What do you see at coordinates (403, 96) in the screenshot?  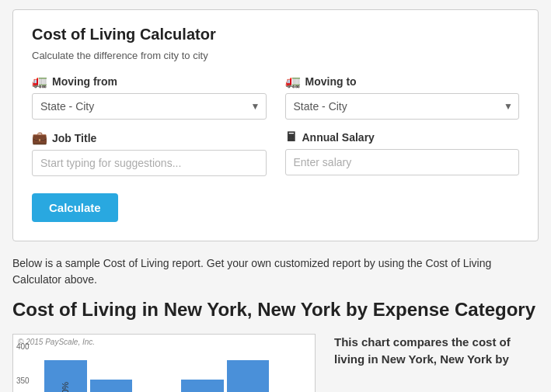 I see `moving-to-group: 🚛 Moving to State - City ▼` at bounding box center [403, 96].